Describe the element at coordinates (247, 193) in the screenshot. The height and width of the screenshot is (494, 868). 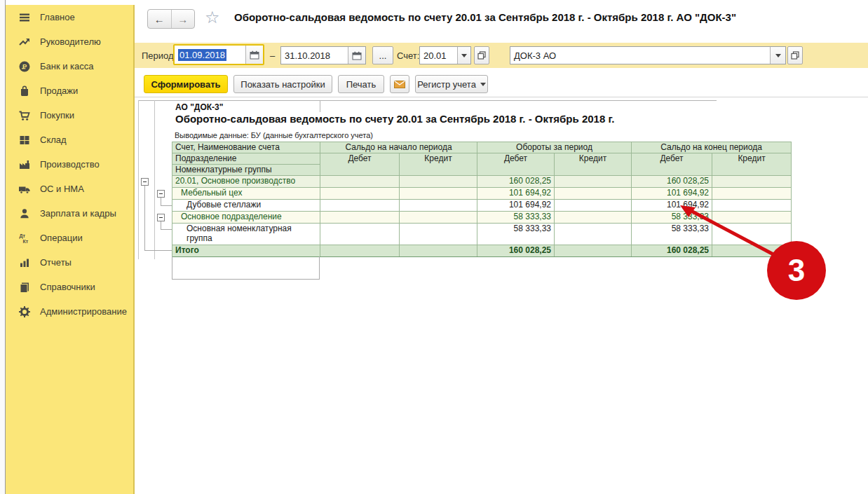
I see `row-label: Мебельный цех` at that location.